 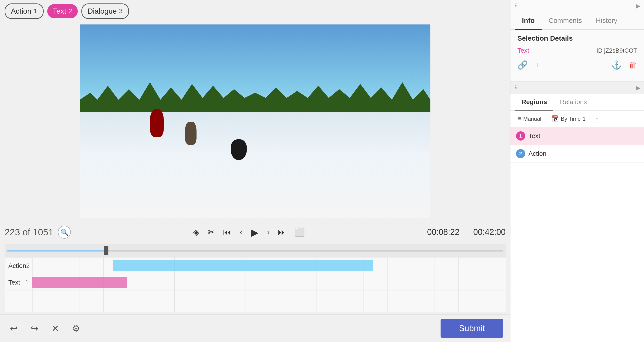 I want to click on anchor-button: ⚓, so click(x=616, y=65).